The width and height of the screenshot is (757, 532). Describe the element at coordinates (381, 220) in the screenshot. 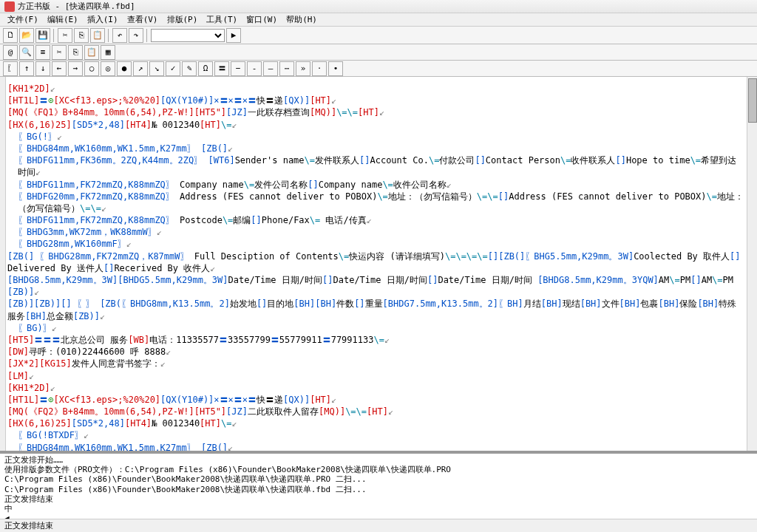

I see `editor-line: 〖BHDFG11mm,FK72mmZQ,K88mmZQ〗 Postcode\=邮…` at that location.